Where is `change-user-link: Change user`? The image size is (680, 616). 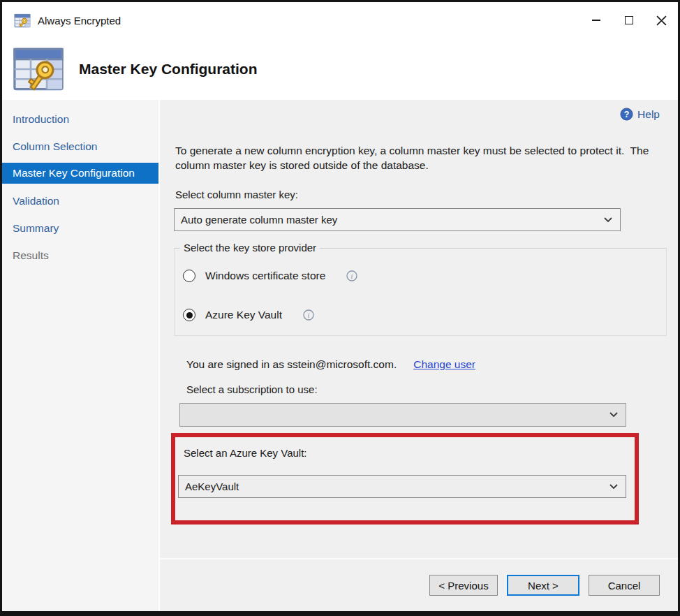
change-user-link: Change user is located at coordinates (444, 365).